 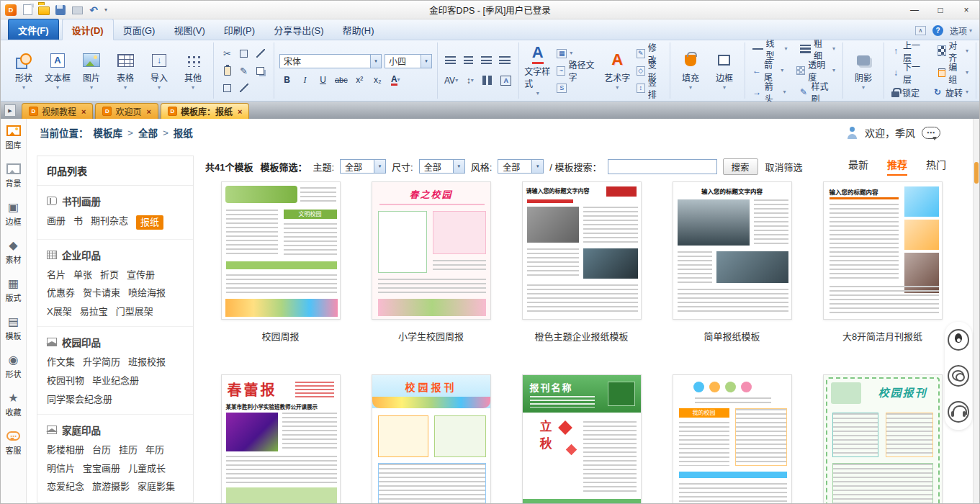 What do you see at coordinates (228, 71) in the screenshot?
I see `paste-button` at bounding box center [228, 71].